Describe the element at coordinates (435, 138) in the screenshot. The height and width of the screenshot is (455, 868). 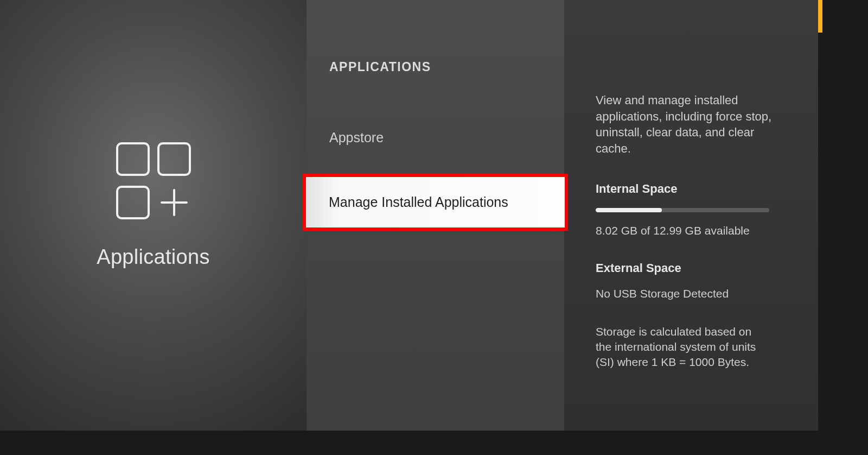
I see `menu-item-appstore: Appstore` at that location.